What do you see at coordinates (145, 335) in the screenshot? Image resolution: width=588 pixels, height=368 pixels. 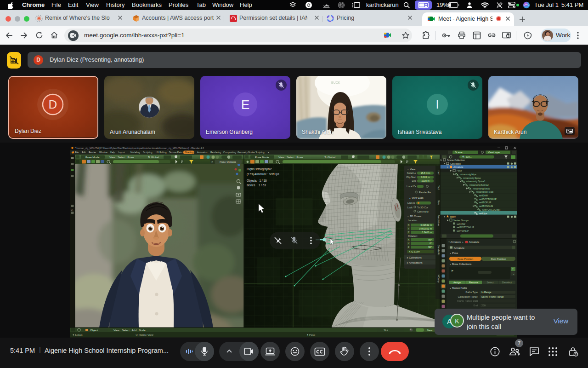 I see `svg-text: ⊙ Rotate View` at bounding box center [145, 335].